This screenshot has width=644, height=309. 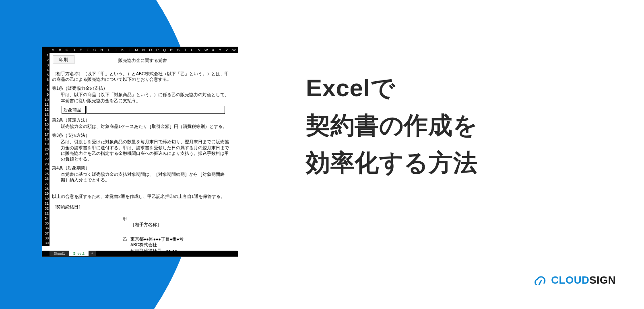 What do you see at coordinates (144, 245) in the screenshot?
I see `party-otsu-company: ABC株式会社` at bounding box center [144, 245].